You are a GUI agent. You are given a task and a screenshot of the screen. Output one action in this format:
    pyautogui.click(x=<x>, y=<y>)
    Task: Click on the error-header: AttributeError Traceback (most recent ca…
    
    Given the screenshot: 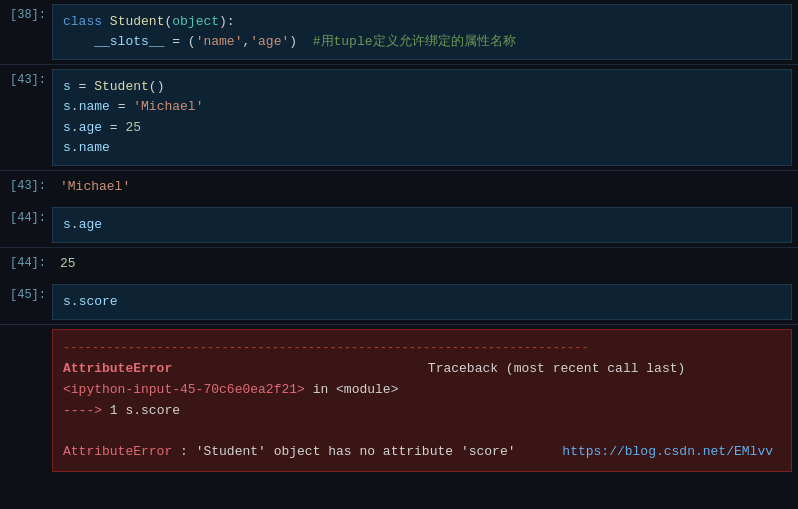 What is the action you would take?
    pyautogui.click(x=422, y=370)
    